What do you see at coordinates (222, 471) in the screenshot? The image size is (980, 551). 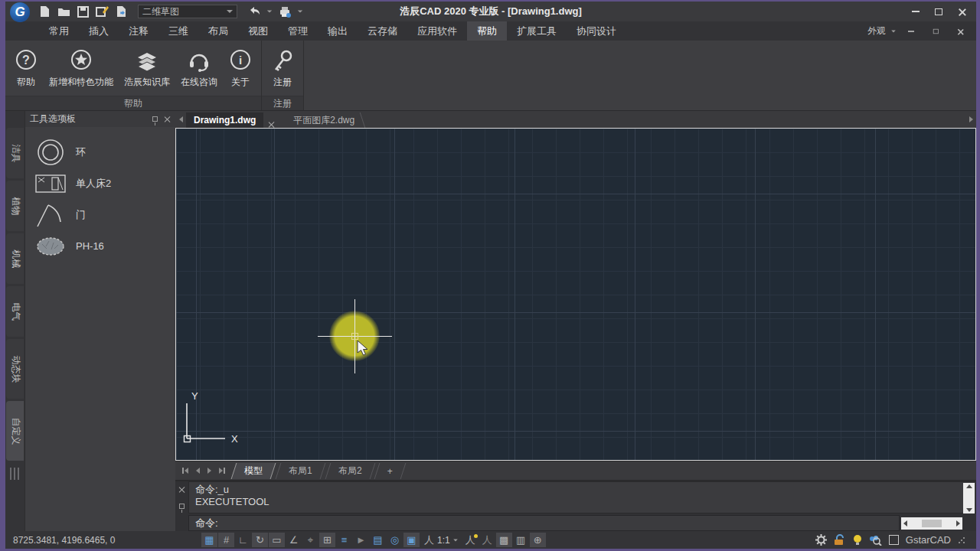 I see `layout-last-button` at bounding box center [222, 471].